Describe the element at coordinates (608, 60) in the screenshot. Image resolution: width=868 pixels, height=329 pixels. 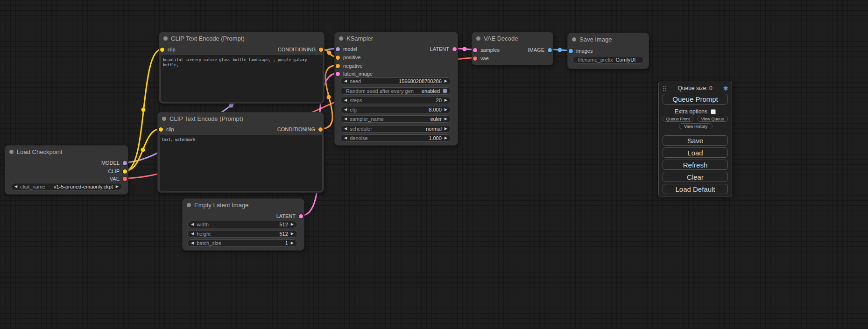
I see `widget-filename-prefix: filename_prefix ComfyUI` at that location.